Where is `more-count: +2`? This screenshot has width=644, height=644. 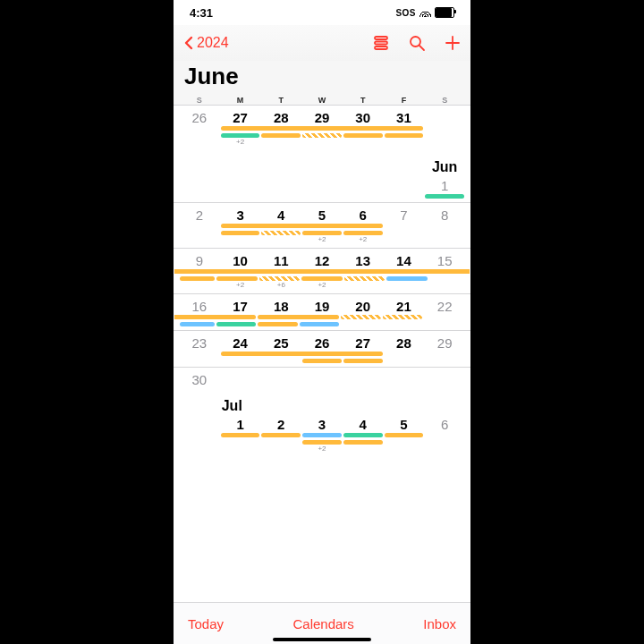 more-count: +2 is located at coordinates (322, 449).